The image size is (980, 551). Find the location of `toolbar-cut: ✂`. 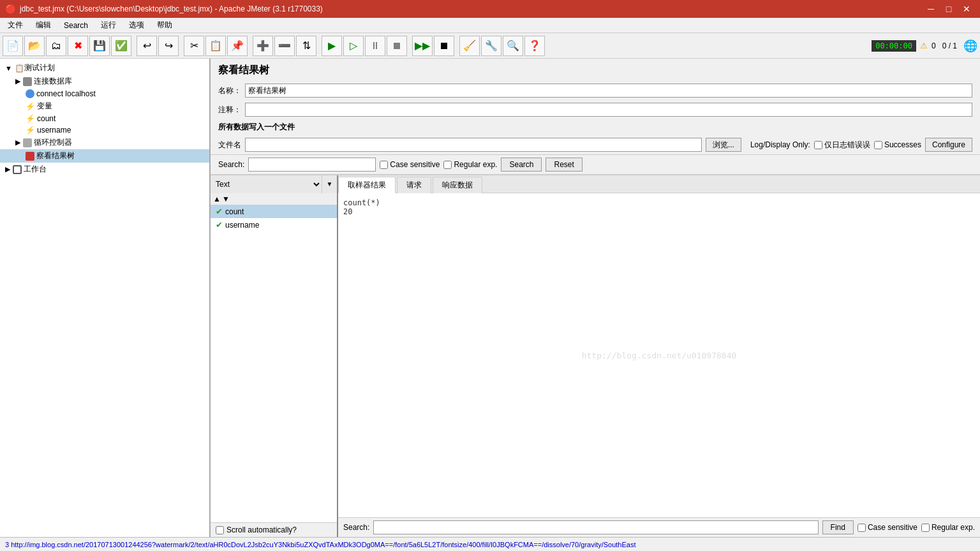

toolbar-cut: ✂ is located at coordinates (194, 46).